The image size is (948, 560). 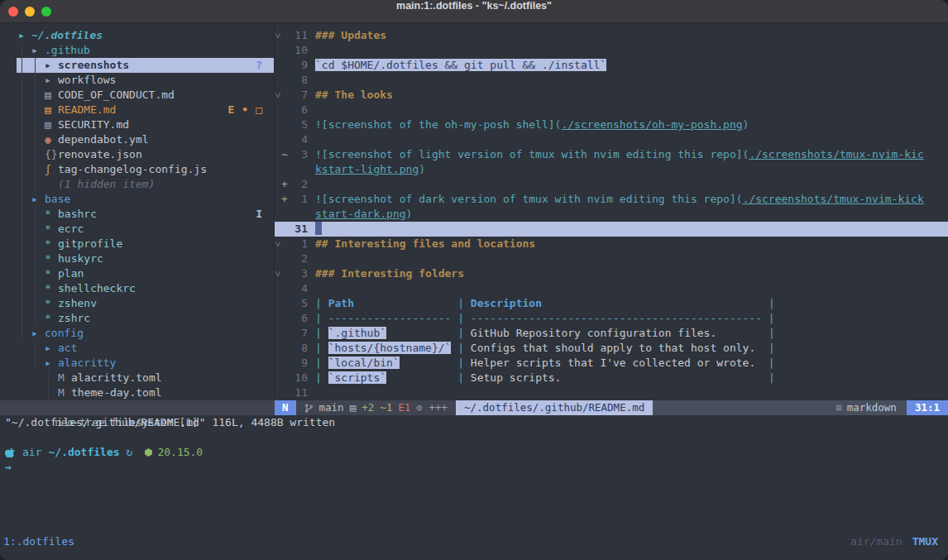 I want to click on tree-item-huskyrc: *huskyrc, so click(x=146, y=259).